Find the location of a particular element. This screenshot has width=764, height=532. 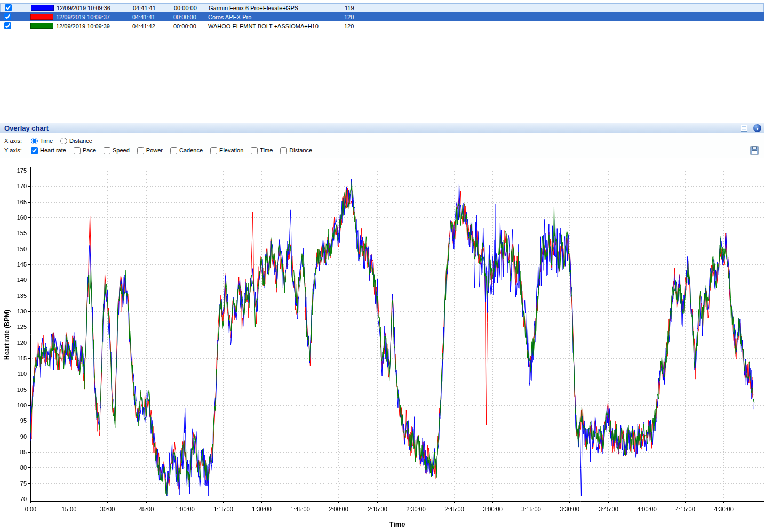

y-option-time: Time is located at coordinates (261, 150).